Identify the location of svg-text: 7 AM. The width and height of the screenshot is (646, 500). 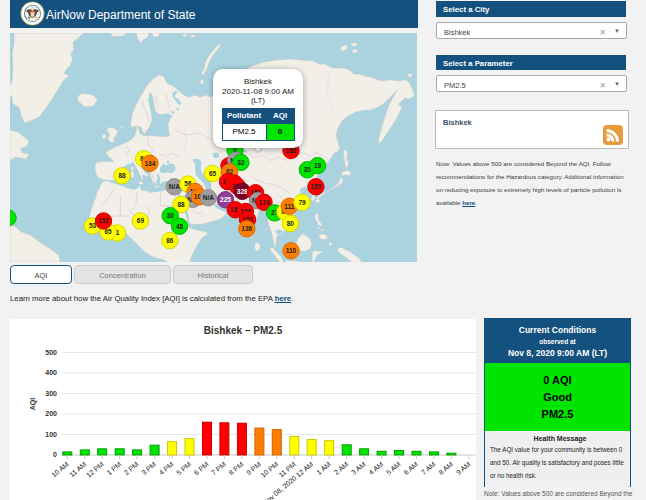
(428, 468).